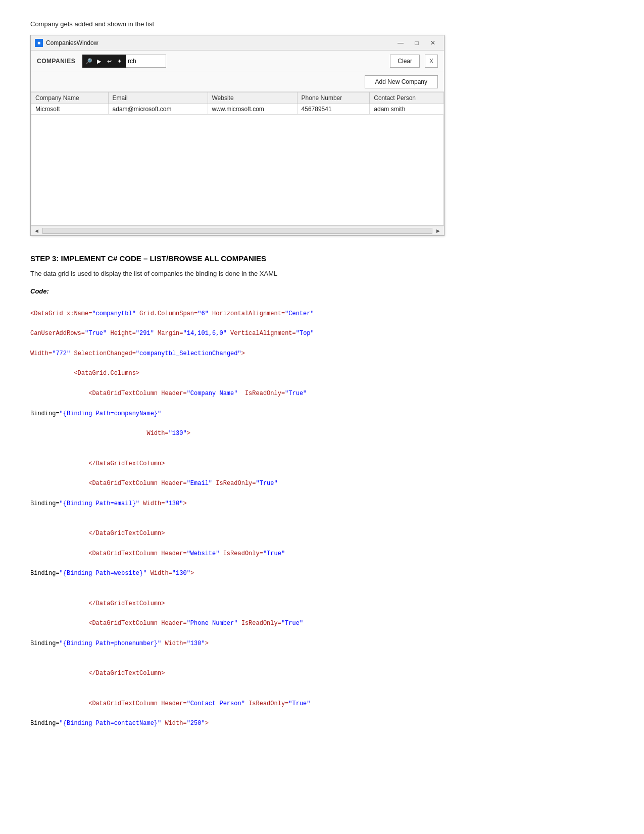  I want to click on code-line-10: <DataGridTextColumn Header="Email" IsRea…, so click(322, 484).